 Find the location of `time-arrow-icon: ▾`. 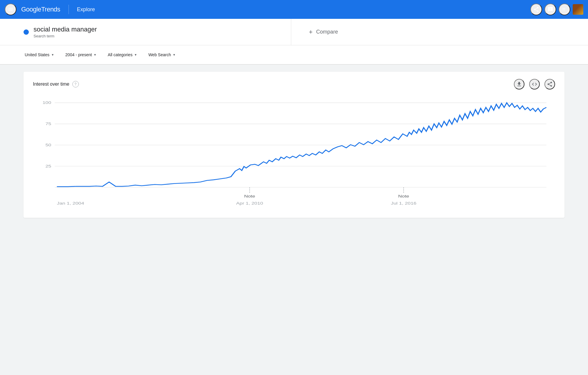

time-arrow-icon: ▾ is located at coordinates (95, 55).